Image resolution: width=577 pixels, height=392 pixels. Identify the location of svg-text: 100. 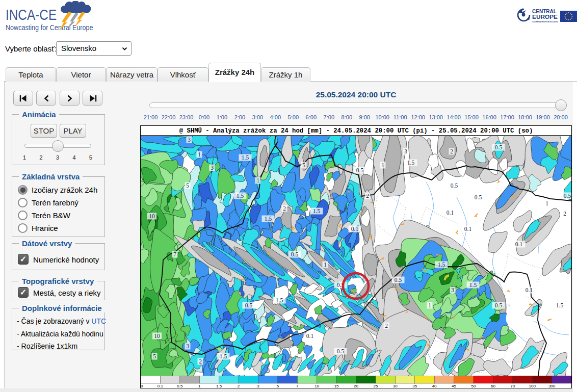
(533, 386).